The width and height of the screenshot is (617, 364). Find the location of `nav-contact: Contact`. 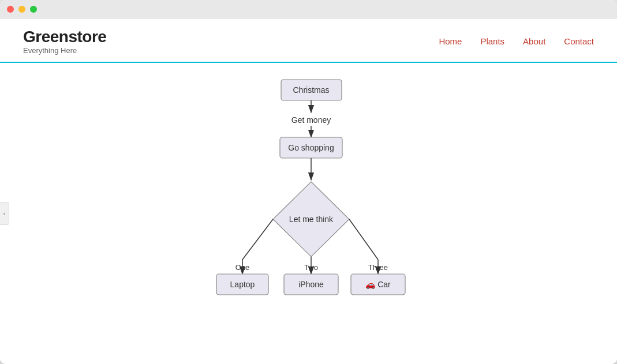

nav-contact: Contact is located at coordinates (579, 42).